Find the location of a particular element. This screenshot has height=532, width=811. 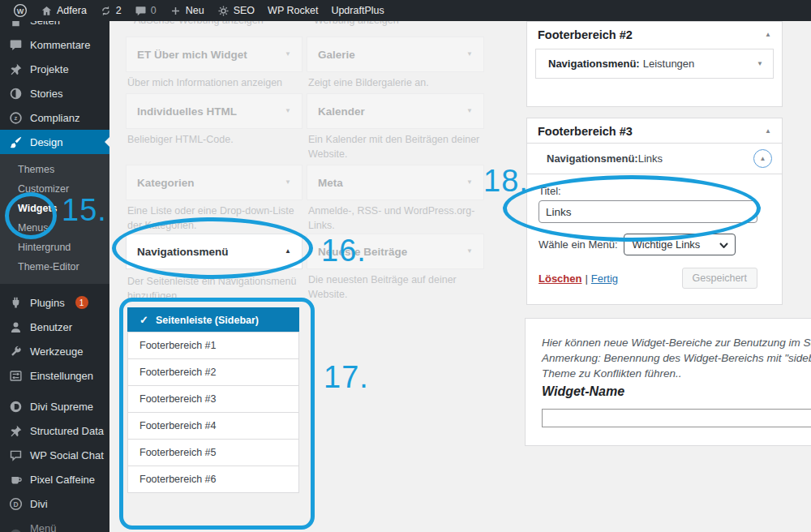

submenu-item-themes: Themes is located at coordinates (55, 169).